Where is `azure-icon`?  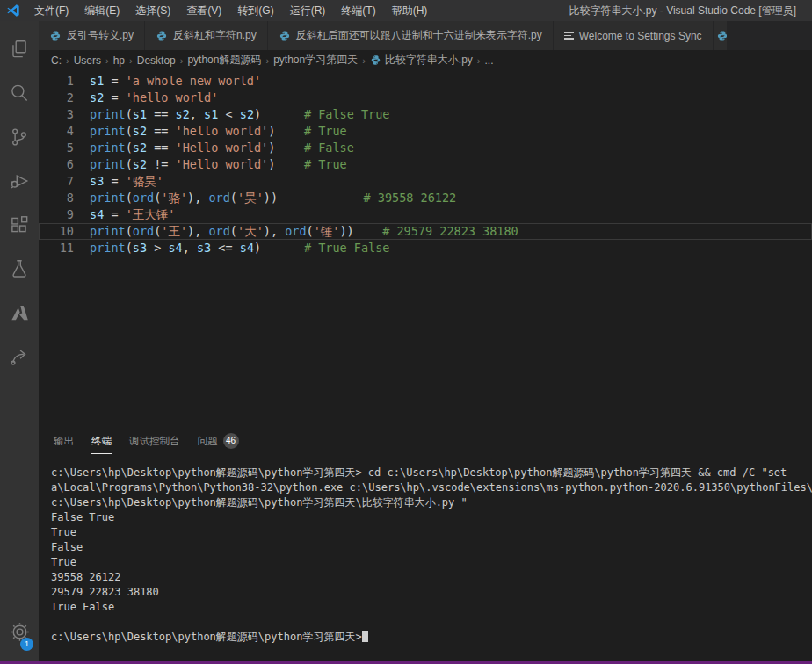 azure-icon is located at coordinates (19, 314).